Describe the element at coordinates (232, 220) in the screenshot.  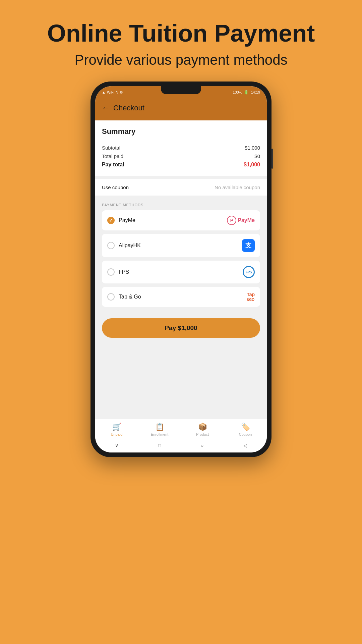
I see `payme-p-icon: P` at that location.